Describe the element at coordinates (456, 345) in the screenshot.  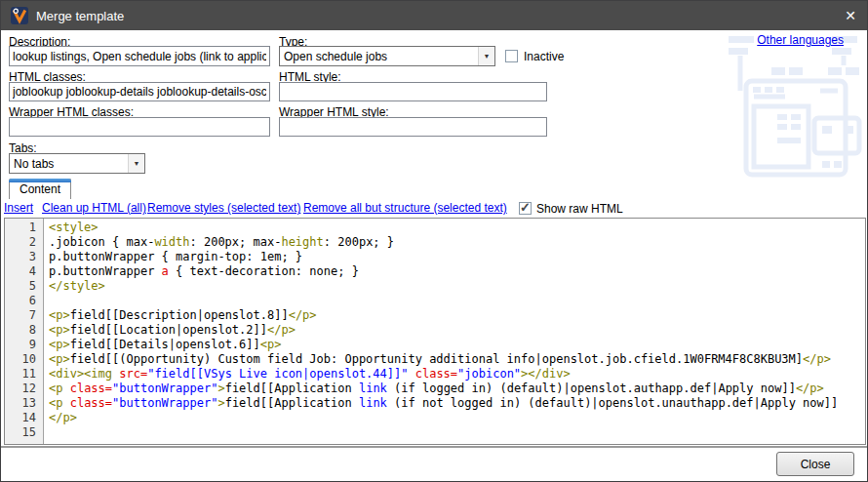
I see `code-line: <p>field[[Details|openslot.6]]<p>` at that location.